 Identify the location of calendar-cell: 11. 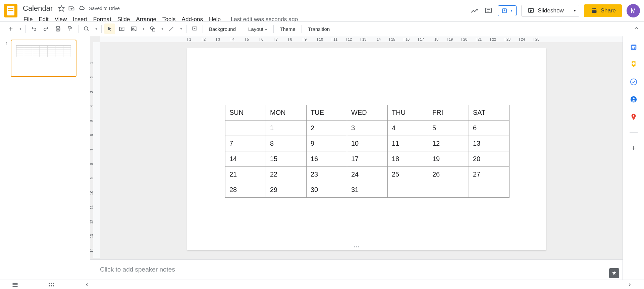
(408, 144).